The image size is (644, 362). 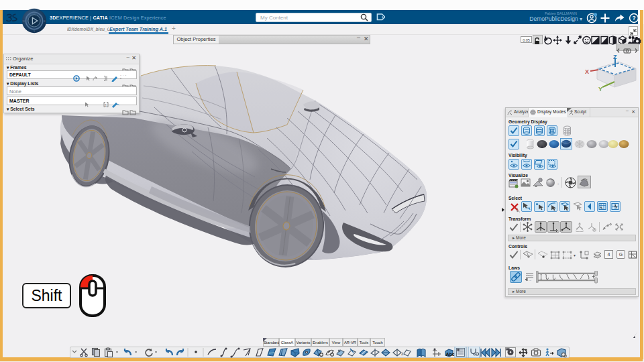 I want to click on svg-text: N, so click(x=35, y=12).